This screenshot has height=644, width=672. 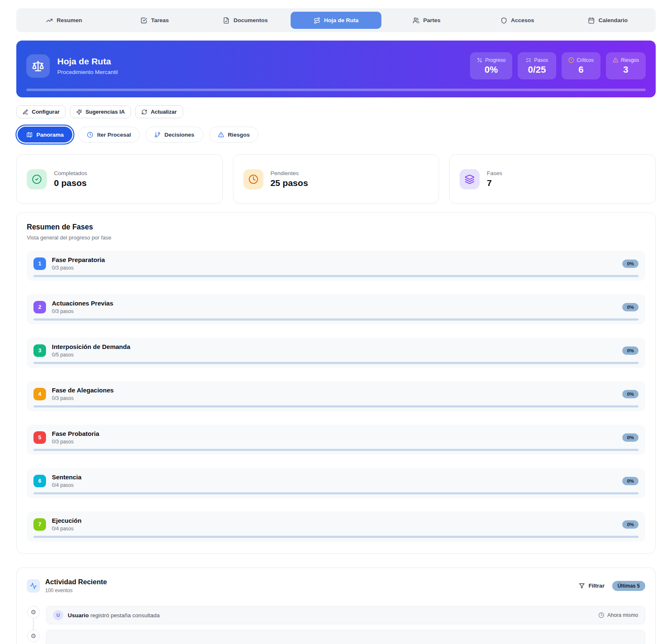 I want to click on gear-icon: ⚙, so click(x=33, y=612).